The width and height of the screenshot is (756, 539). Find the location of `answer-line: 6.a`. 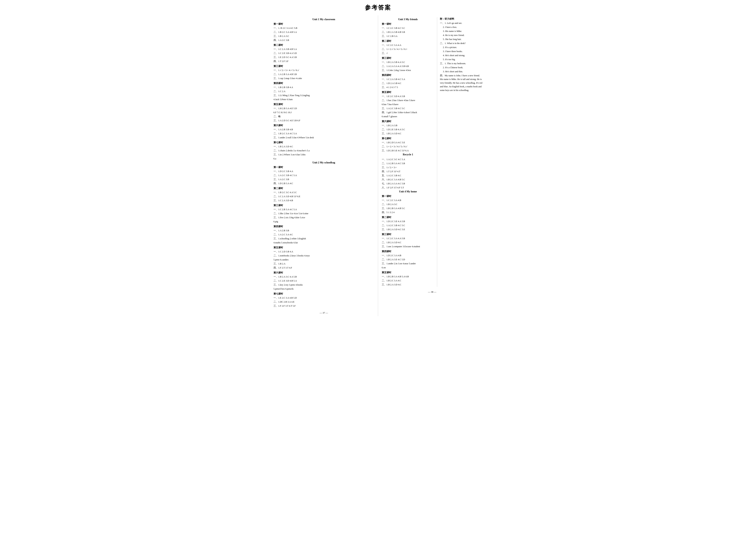

answer-line: 6.a is located at coordinates (324, 159).